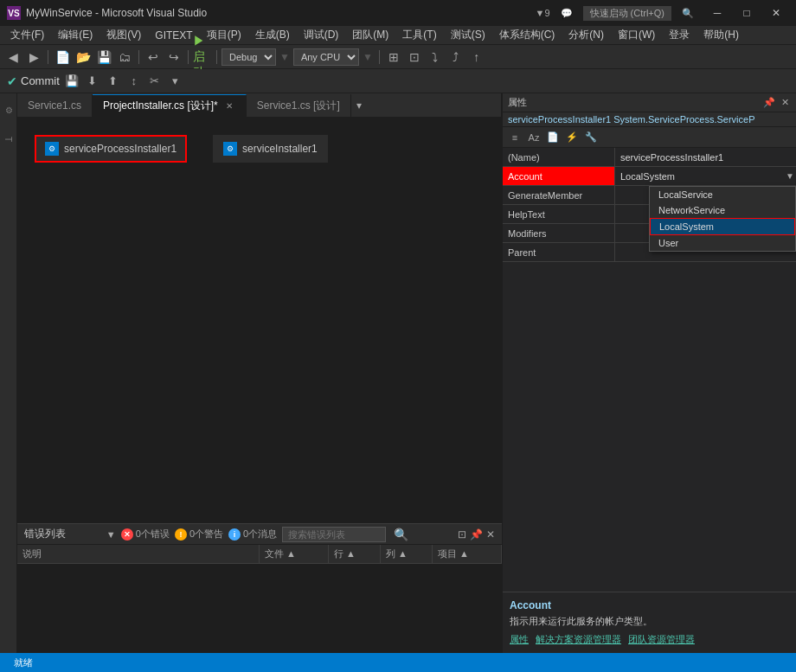 This screenshot has height=672, width=796. What do you see at coordinates (111, 149) in the screenshot?
I see `service-process-installer-component: ⚙ serviceProcessInstaller1` at bounding box center [111, 149].